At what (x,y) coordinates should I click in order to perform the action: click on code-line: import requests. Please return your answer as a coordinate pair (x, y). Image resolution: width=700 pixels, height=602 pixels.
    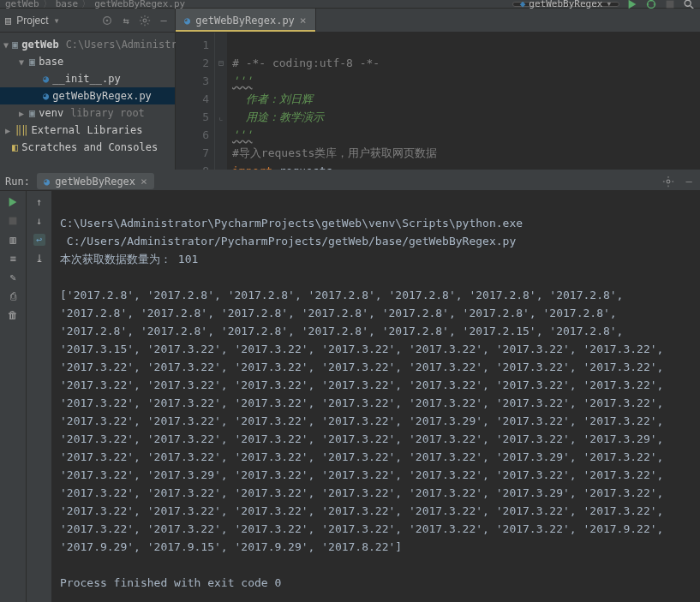
    Looking at the image, I should click on (283, 167).